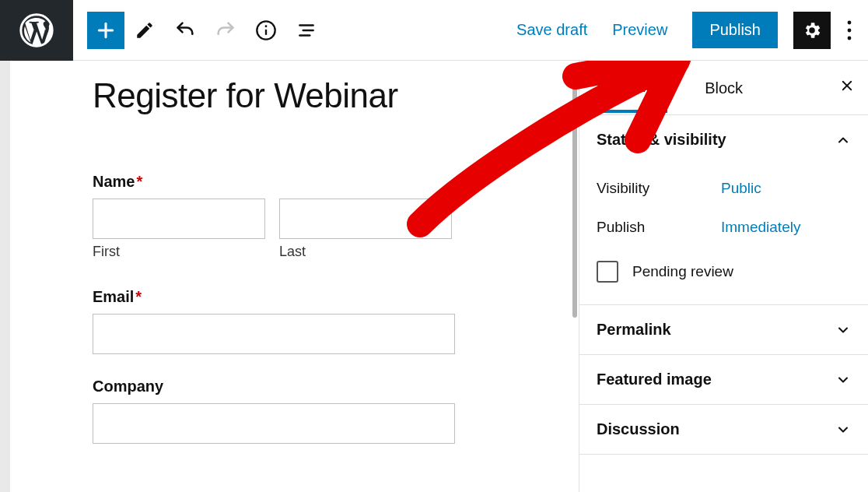 The width and height of the screenshot is (868, 492). I want to click on plus-icon, so click(106, 30).